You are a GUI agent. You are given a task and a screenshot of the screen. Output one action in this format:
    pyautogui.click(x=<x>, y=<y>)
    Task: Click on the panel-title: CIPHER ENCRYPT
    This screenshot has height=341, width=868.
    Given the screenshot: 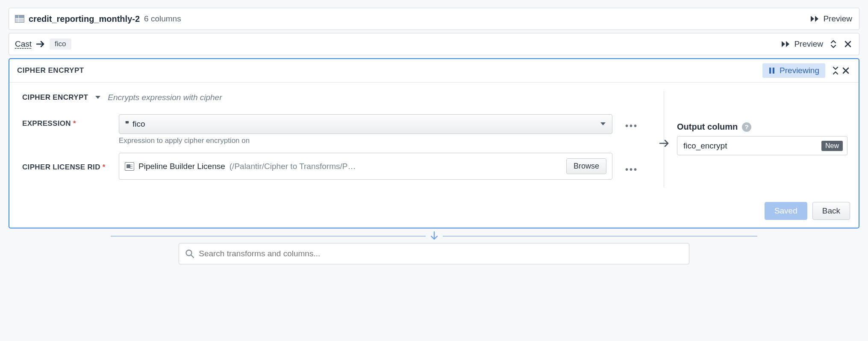 What is the action you would take?
    pyautogui.click(x=50, y=71)
    